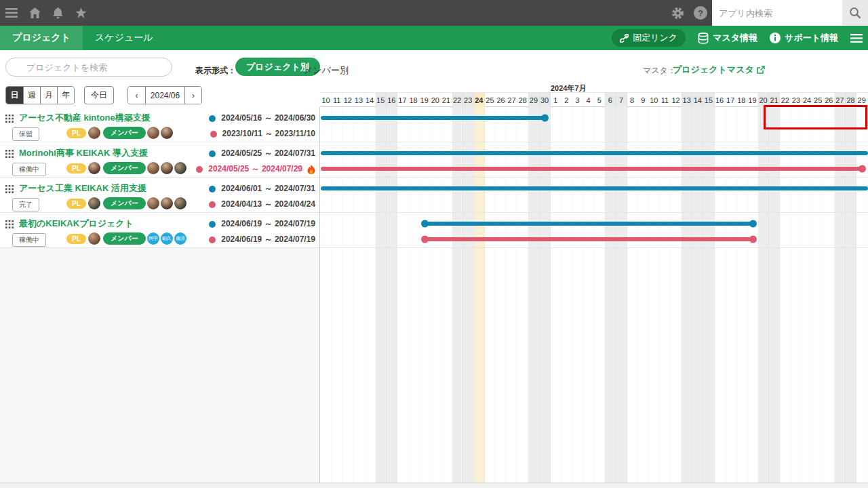 The width and height of the screenshot is (868, 488). Describe the element at coordinates (701, 13) in the screenshot. I see `help-icon: ?` at that location.